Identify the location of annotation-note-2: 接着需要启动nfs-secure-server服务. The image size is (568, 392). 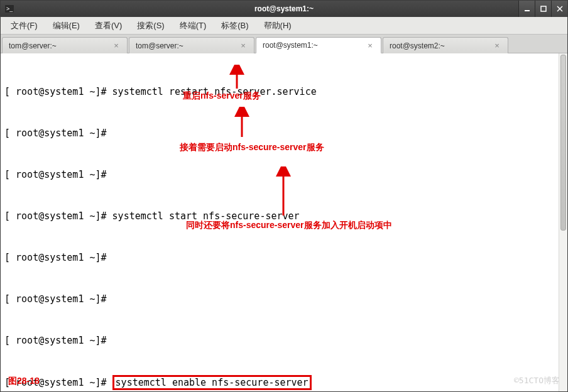
(252, 147).